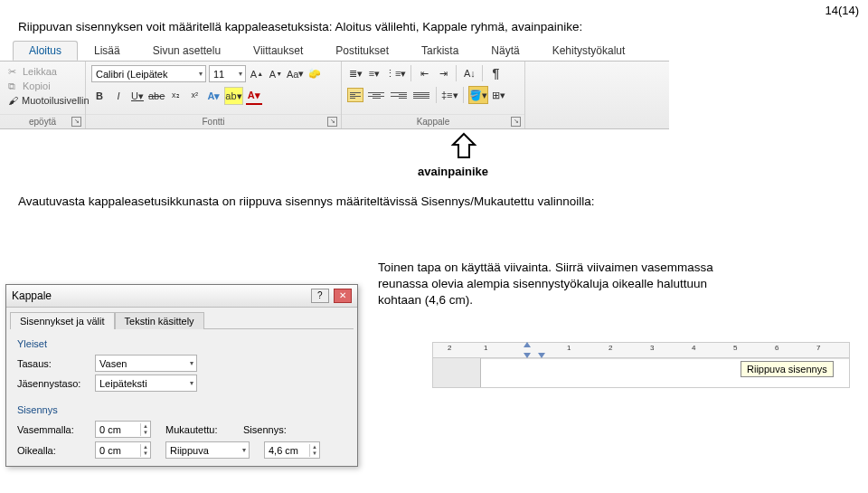 This screenshot has width=868, height=493. Describe the element at coordinates (735, 347) in the screenshot. I see `ruler-num: 5` at that location.